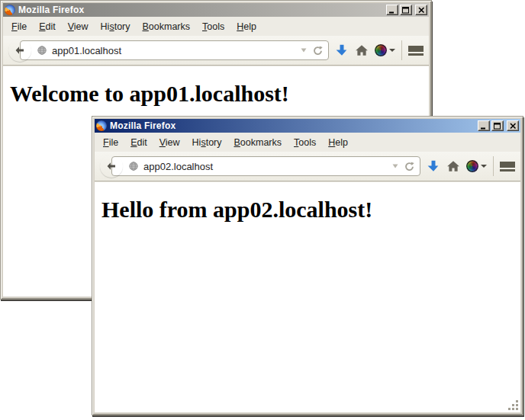  I want to click on url-text: app02.localhost, so click(267, 166).